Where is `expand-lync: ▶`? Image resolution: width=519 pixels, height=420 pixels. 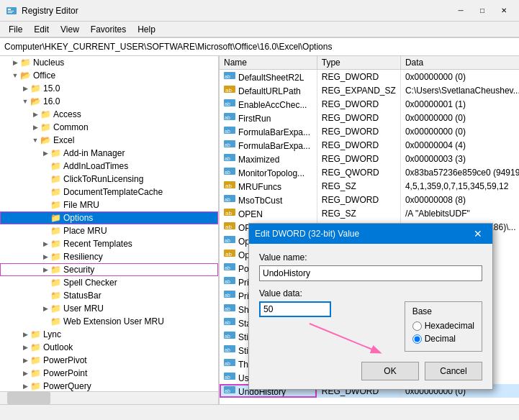 expand-lync: ▶ is located at coordinates (25, 334).